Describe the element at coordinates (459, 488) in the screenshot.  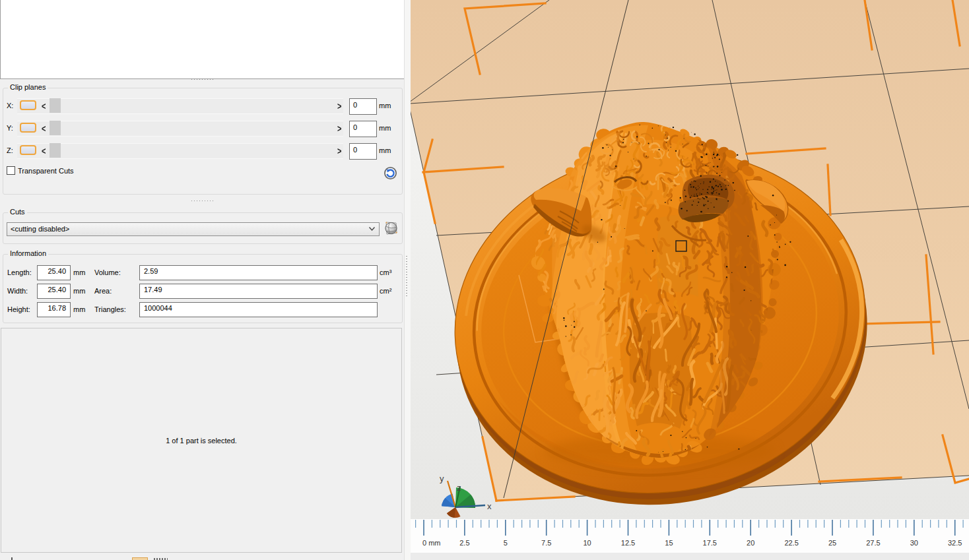
I see `svg-text: z` at that location.